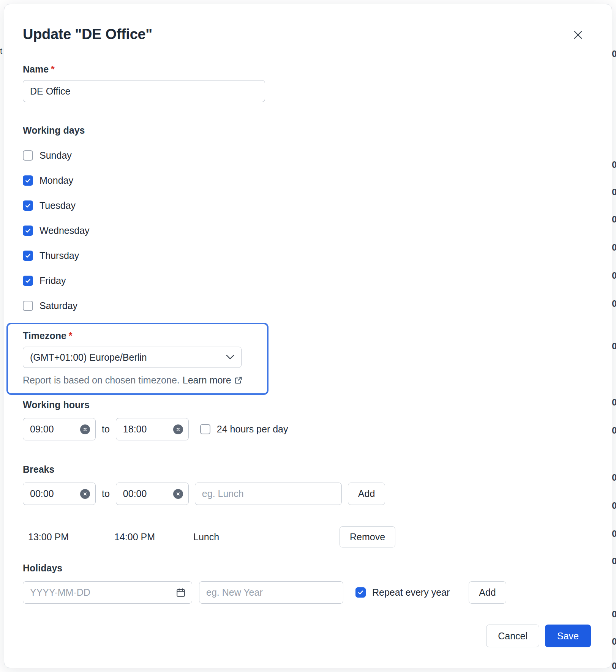 This screenshot has width=616, height=672. I want to click on day-label: Saturday, so click(58, 306).